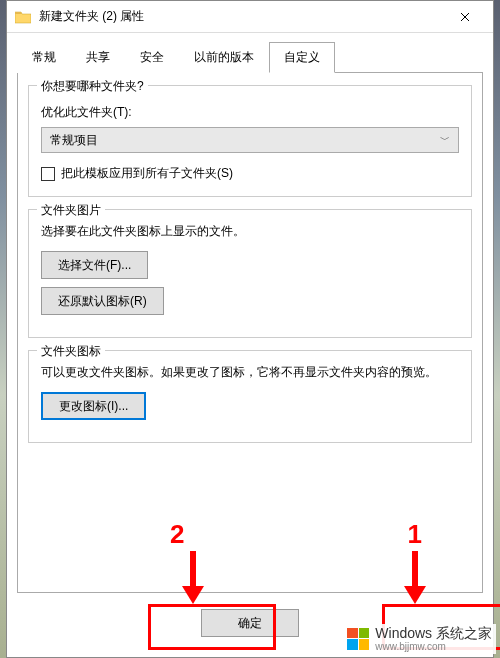 This screenshot has width=500, height=658. Describe the element at coordinates (250, 372) in the screenshot. I see `folder-icon-desc: 可以更改文件夹图标。如果更改了图标，它将不再显示文件夹内容的预览。` at that location.